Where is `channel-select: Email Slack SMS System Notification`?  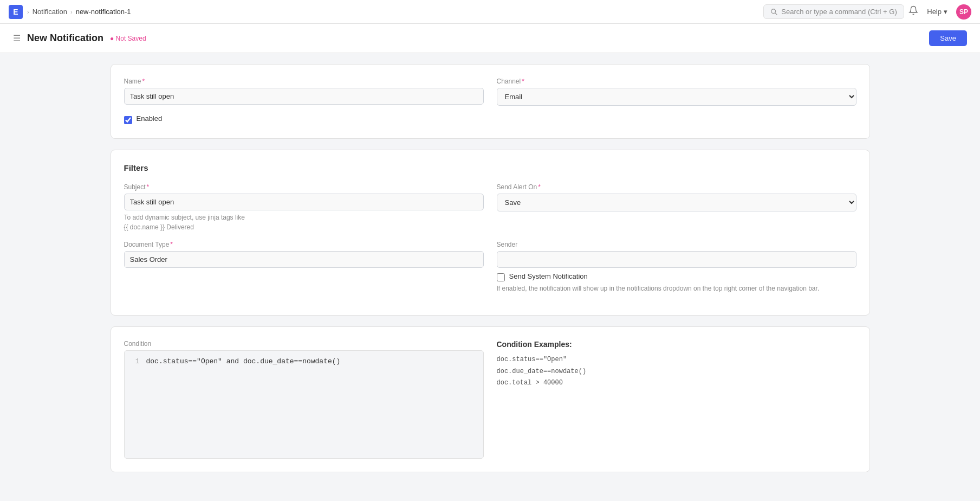 channel-select: Email Slack SMS System Notification is located at coordinates (677, 97).